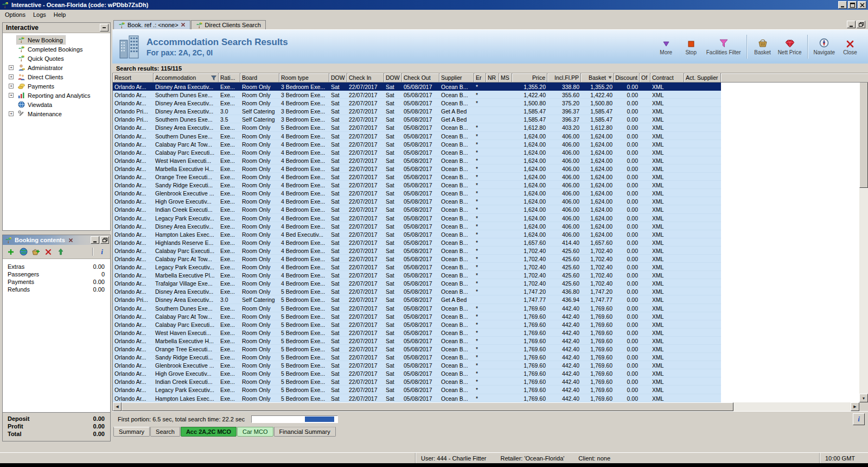 Image resolution: width=868 pixels, height=467 pixels. What do you see at coordinates (421, 78) in the screenshot?
I see `column-header-check-out: Check Out` at bounding box center [421, 78].